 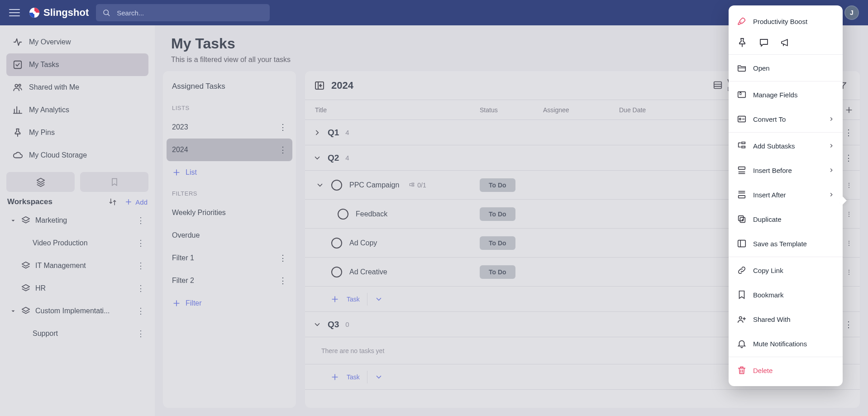 I want to click on insert-after-icon, so click(x=742, y=195).